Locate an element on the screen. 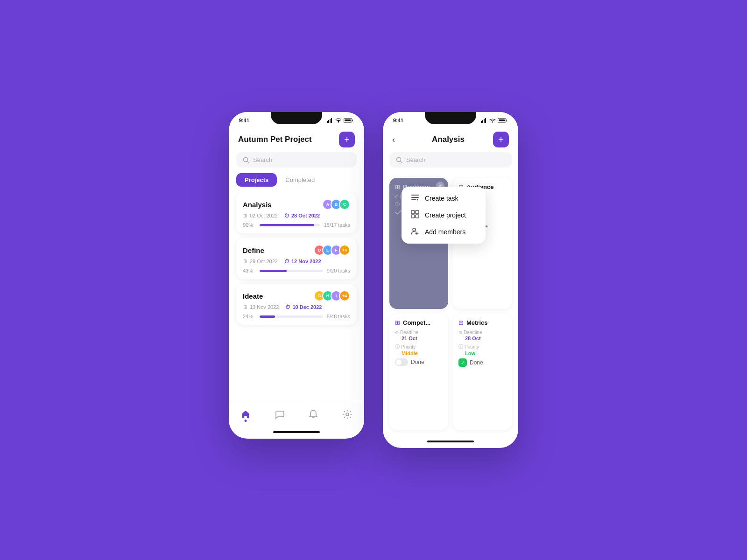  phone1-add-button: + is located at coordinates (347, 140).